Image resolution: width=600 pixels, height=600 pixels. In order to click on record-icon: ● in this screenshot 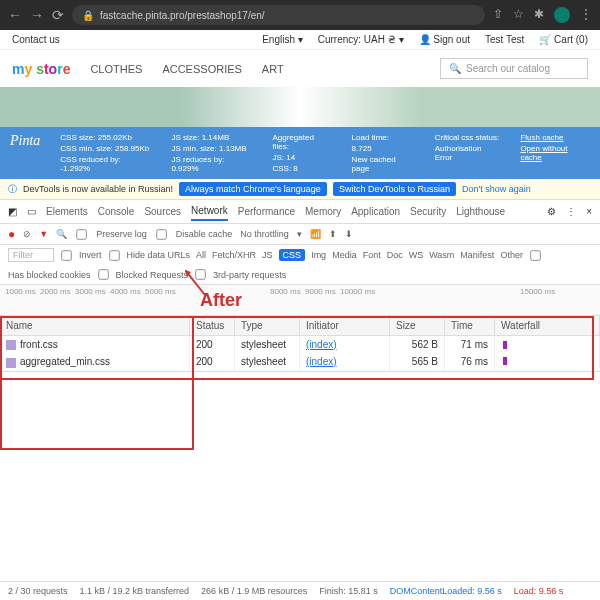, I will do `click(12, 234)`.